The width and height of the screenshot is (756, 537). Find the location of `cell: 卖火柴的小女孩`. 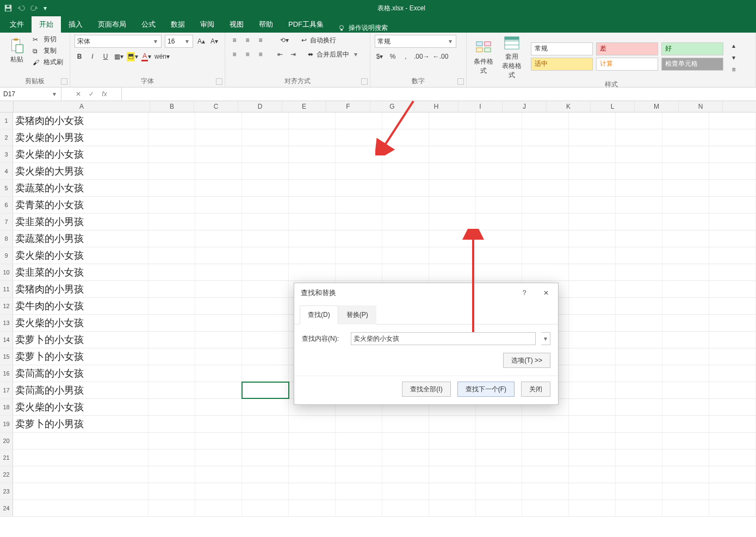

cell: 卖火柴的小女孩 is located at coordinates (80, 323).